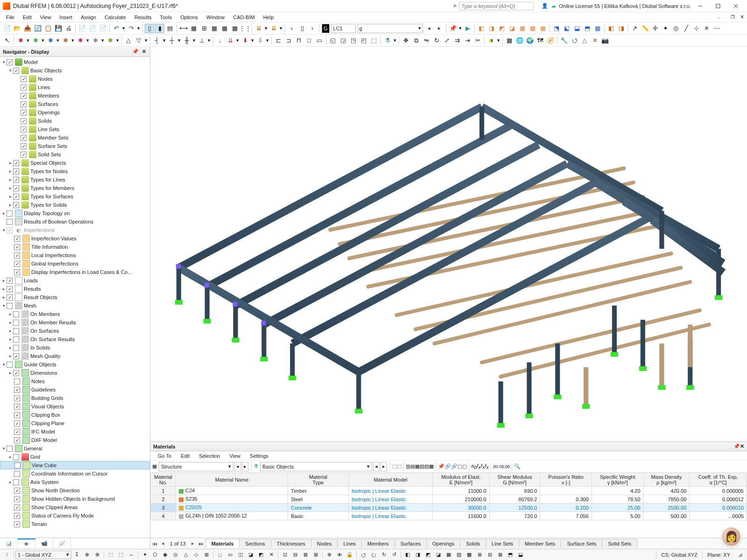 The image size is (747, 560). I want to click on node-mesh-member-results: On Member Results, so click(53, 322).